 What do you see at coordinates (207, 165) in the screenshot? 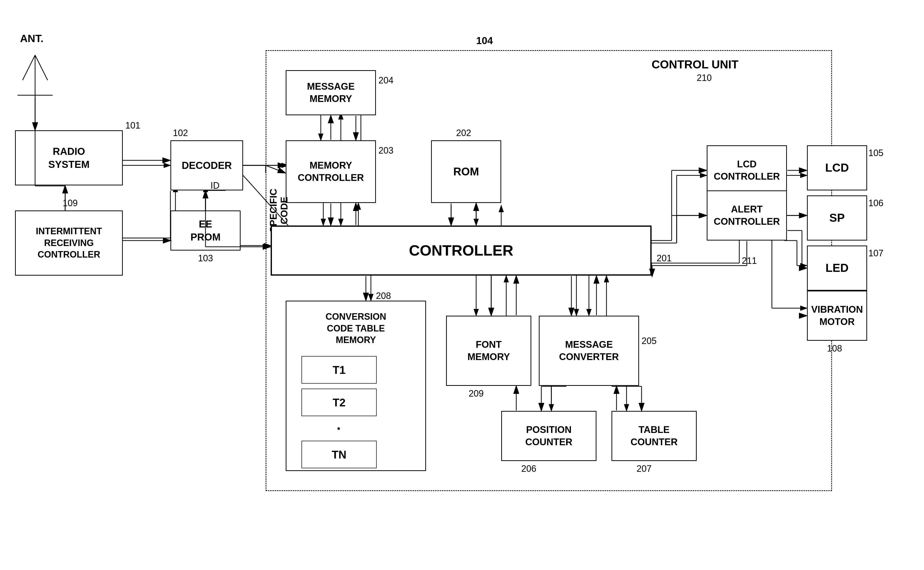
I see `decoder-label: DECODER` at bounding box center [207, 165].